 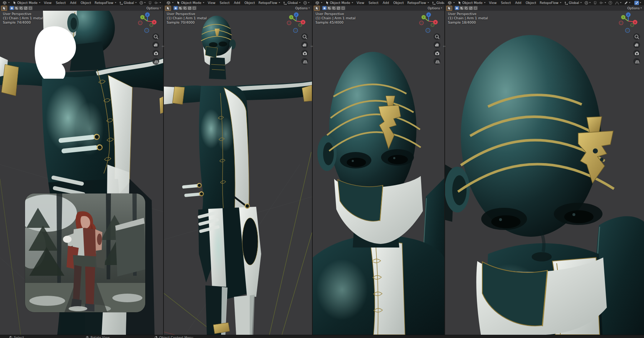 What do you see at coordinates (638, 3) in the screenshot?
I see `gizmos-toggle` at bounding box center [638, 3].